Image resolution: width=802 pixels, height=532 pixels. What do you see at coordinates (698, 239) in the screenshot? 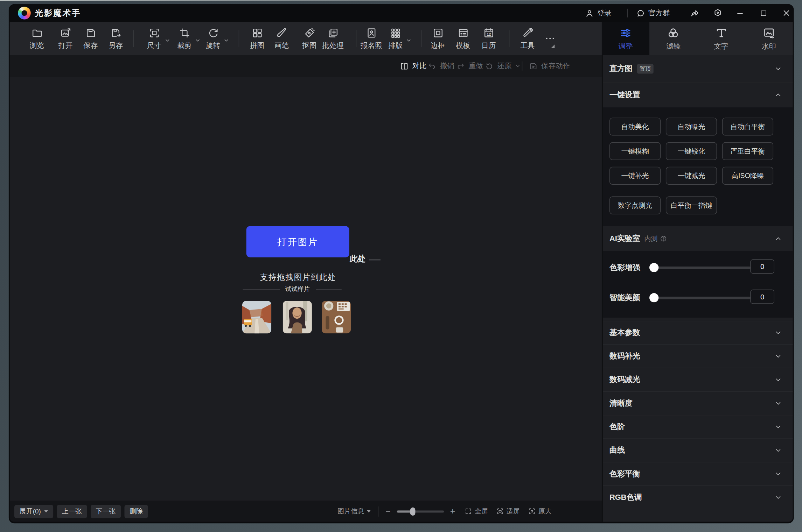
I see `ai-lab-header: AI实验室 内测` at bounding box center [698, 239].